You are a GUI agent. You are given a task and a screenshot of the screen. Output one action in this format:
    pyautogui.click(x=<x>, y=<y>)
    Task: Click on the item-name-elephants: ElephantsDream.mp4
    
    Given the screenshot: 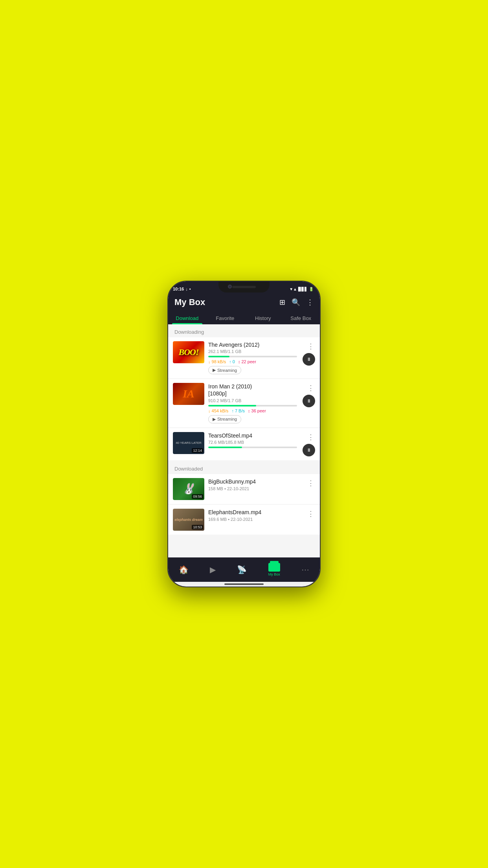 What is the action you would take?
    pyautogui.click(x=255, y=512)
    